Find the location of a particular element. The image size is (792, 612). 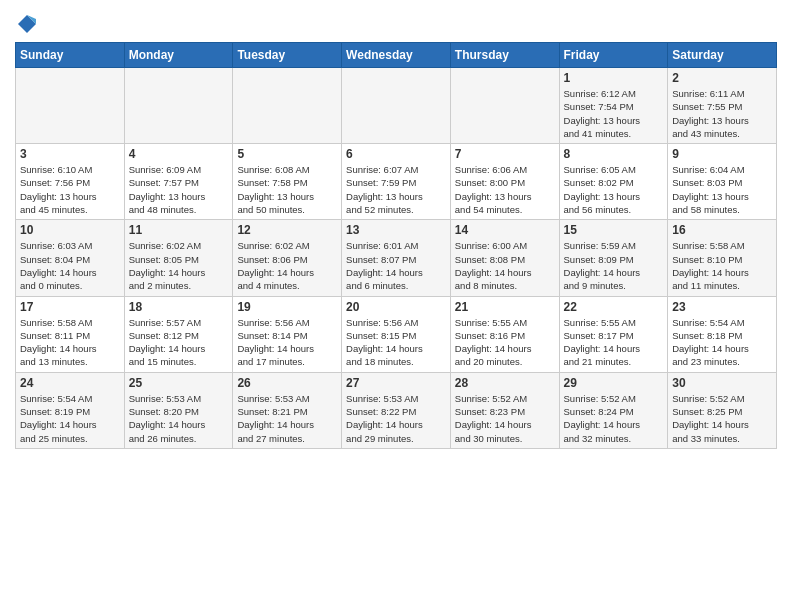

day-number: 20 is located at coordinates (396, 307).